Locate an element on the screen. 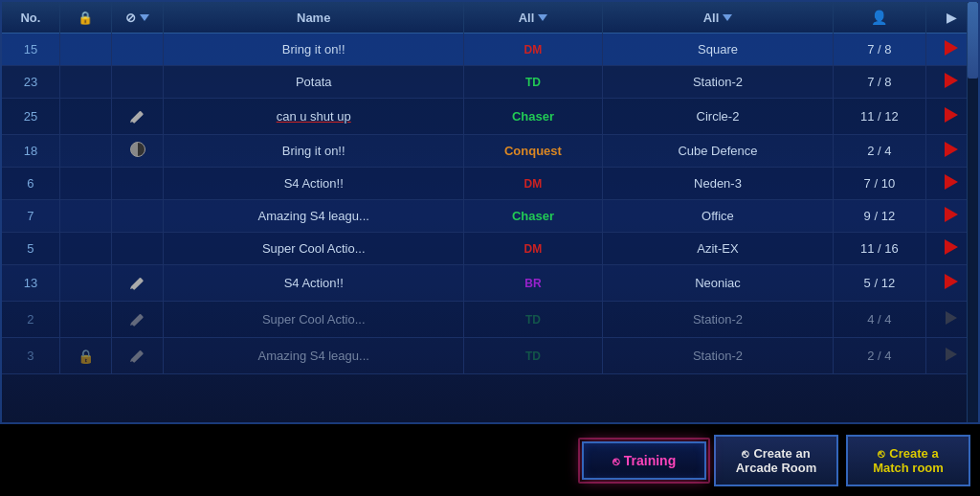  table-row: 6S4 Action!!DMNeden-37 / 10 is located at coordinates (490, 184).